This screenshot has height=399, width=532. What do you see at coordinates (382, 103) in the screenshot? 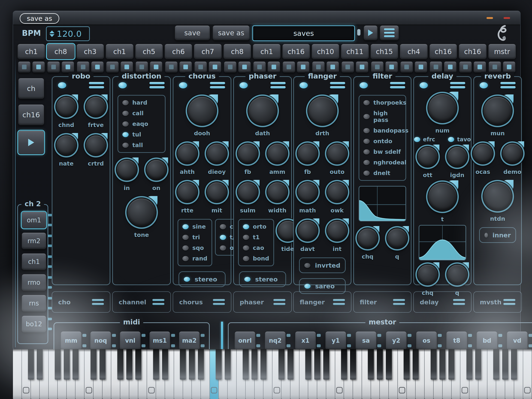
I see `radio-option-thorpoeks: thorpoeks` at bounding box center [382, 103].